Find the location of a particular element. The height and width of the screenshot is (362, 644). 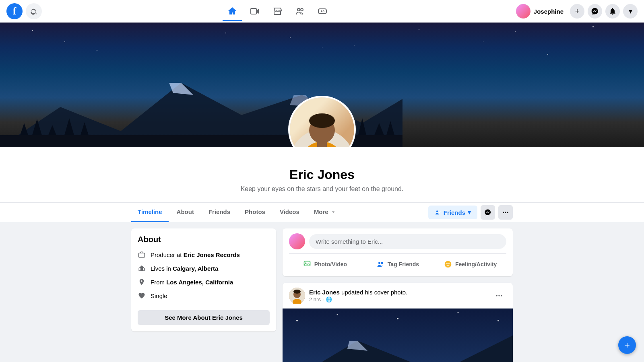

activity-action: updated his cover photo. is located at coordinates (374, 292).